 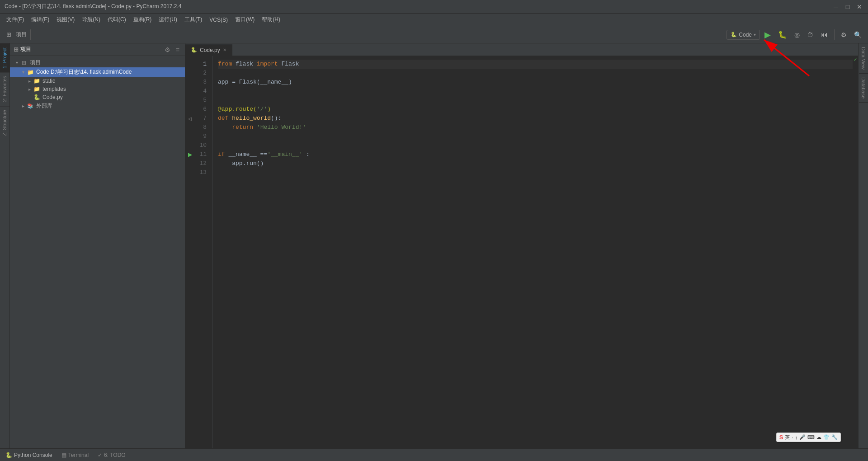 What do you see at coordinates (225, 50) in the screenshot?
I see `tab-close-button: ✕` at bounding box center [225, 50].